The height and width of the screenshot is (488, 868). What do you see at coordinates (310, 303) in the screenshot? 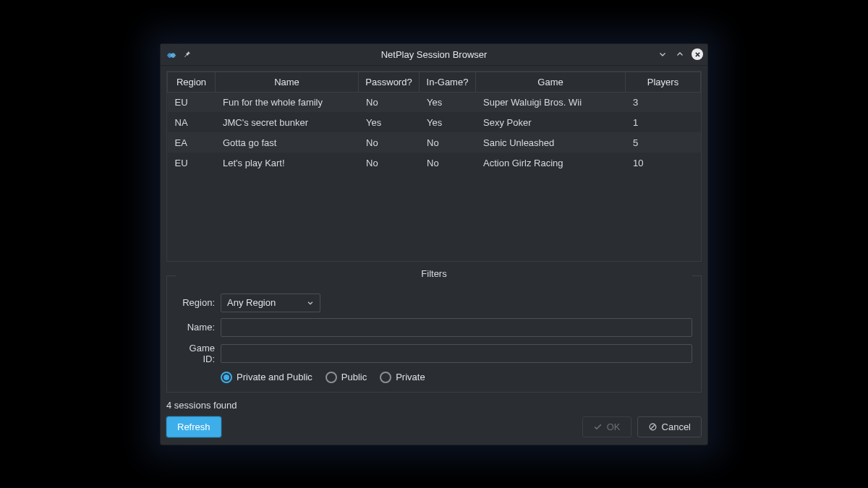
I see `chevron-down-icon` at bounding box center [310, 303].